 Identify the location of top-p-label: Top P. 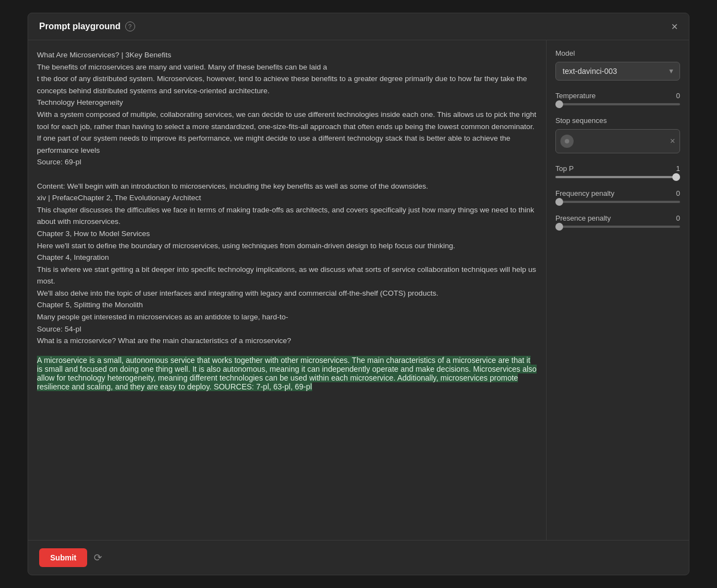
(565, 169).